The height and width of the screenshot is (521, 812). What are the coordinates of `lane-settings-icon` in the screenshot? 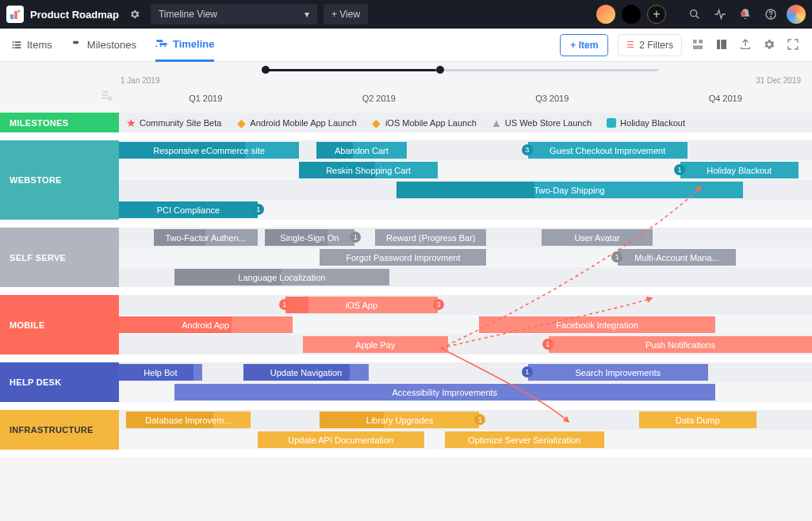 It's located at (106, 97).